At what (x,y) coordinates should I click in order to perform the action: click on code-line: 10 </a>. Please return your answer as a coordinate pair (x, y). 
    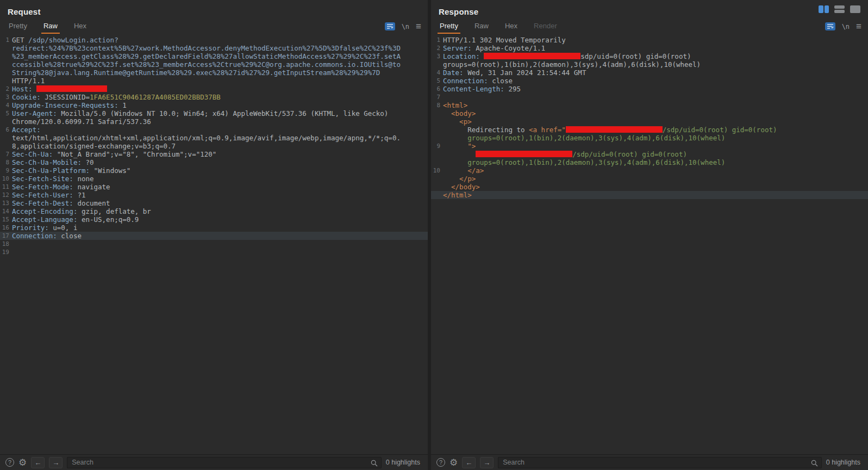
    Looking at the image, I should click on (650, 171).